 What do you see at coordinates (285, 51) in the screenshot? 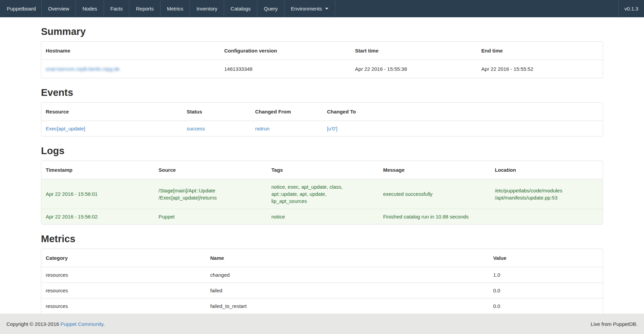
I see `column-header-configuration-version: Configuration version` at bounding box center [285, 51].